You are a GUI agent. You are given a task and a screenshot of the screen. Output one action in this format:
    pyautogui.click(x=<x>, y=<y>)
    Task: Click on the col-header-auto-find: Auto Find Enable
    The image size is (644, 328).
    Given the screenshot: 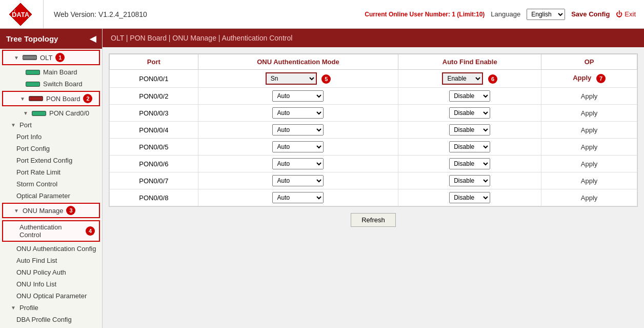 What is the action you would take?
    pyautogui.click(x=470, y=62)
    